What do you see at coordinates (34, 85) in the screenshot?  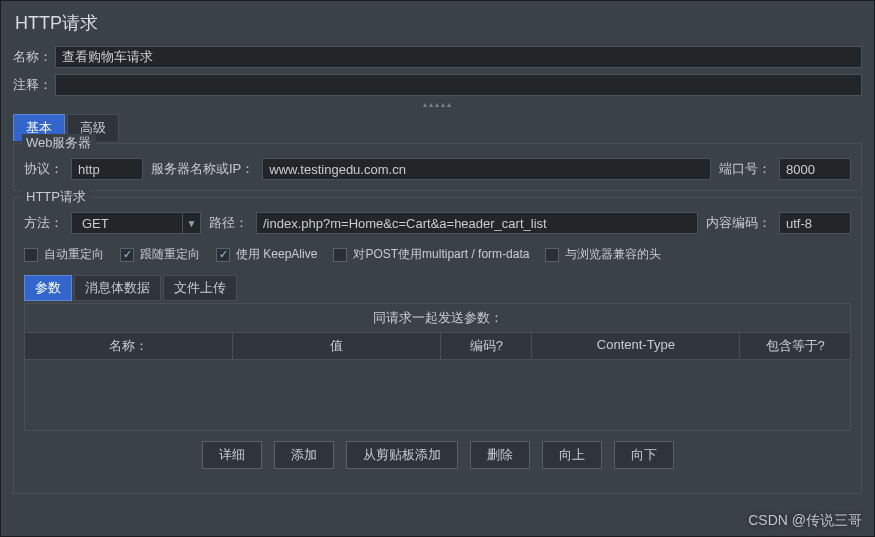 I see `comment-label: 注释：` at bounding box center [34, 85].